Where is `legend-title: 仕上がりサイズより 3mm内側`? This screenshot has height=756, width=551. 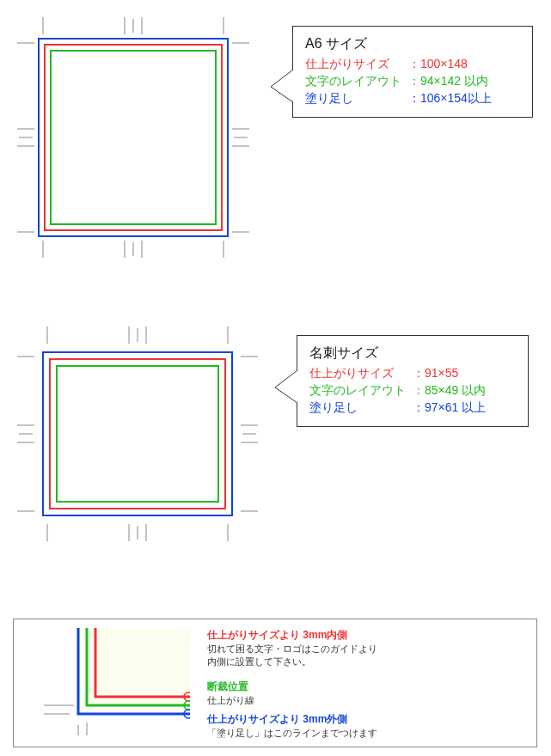 legend-title: 仕上がりサイズより 3mm内側 is located at coordinates (292, 636).